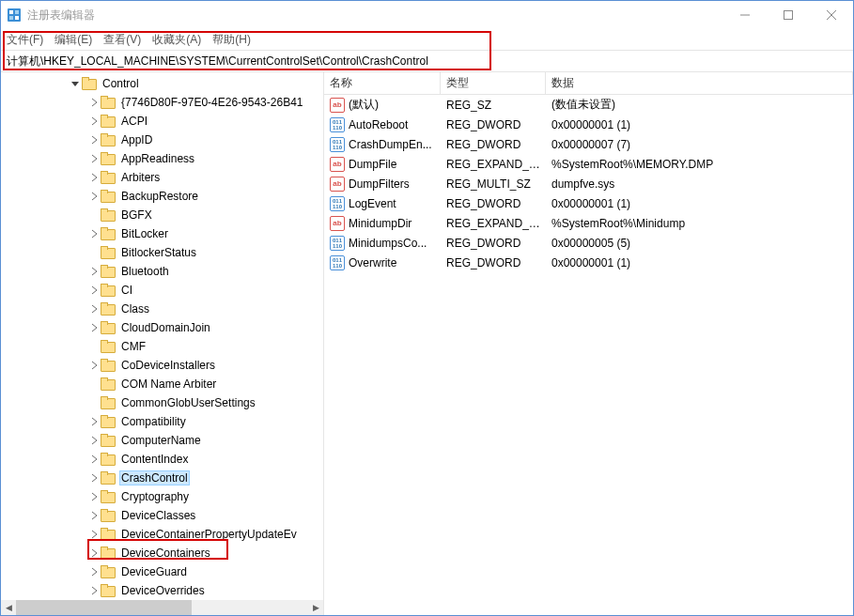 The width and height of the screenshot is (854, 616). What do you see at coordinates (316, 608) in the screenshot?
I see `scroll-right-icon: ▶` at bounding box center [316, 608].